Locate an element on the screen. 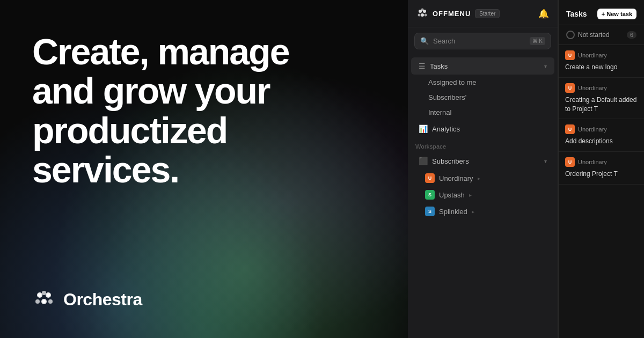 The width and height of the screenshot is (644, 338). not-started-row: Not started 6 is located at coordinates (601, 35).